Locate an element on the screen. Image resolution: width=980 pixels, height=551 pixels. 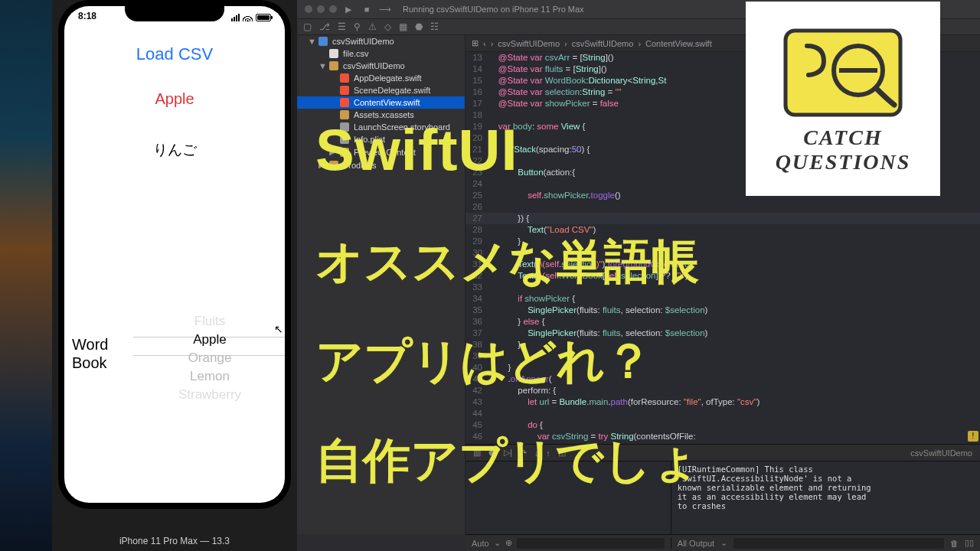
warning-icon: ! is located at coordinates (973, 436).